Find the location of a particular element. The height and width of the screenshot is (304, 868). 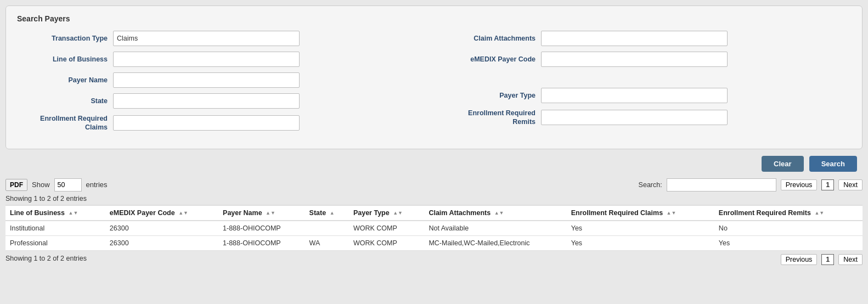

table-header-row: Line of Business ▲▼ eMEDIX Payer Code ▲▼… is located at coordinates (434, 213).